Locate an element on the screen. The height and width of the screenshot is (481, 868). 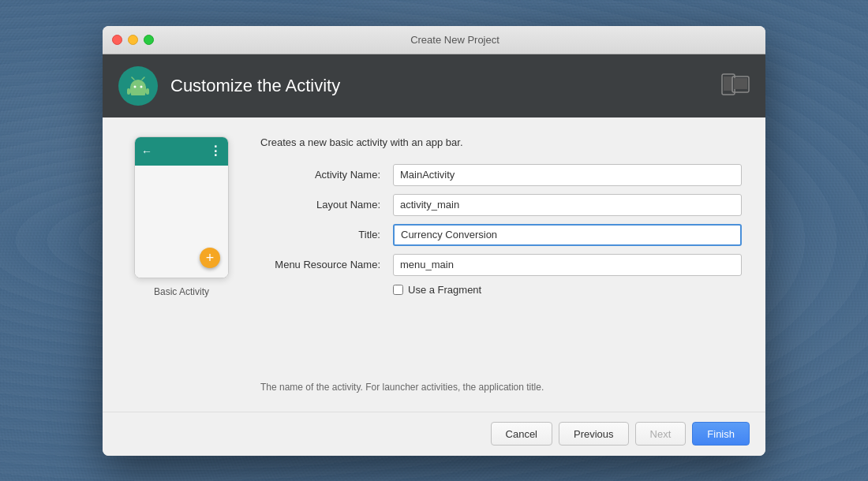
minimize-button is located at coordinates (133, 39).